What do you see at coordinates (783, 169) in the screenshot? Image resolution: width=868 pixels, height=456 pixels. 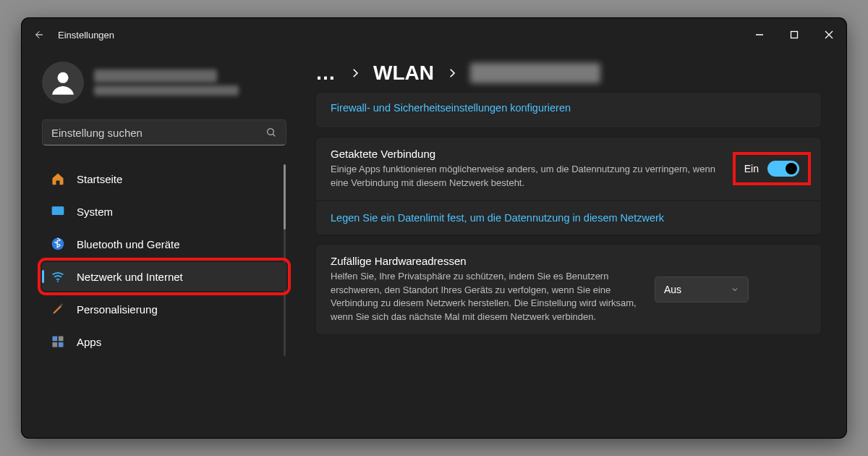 I see `metered-toggle` at bounding box center [783, 169].